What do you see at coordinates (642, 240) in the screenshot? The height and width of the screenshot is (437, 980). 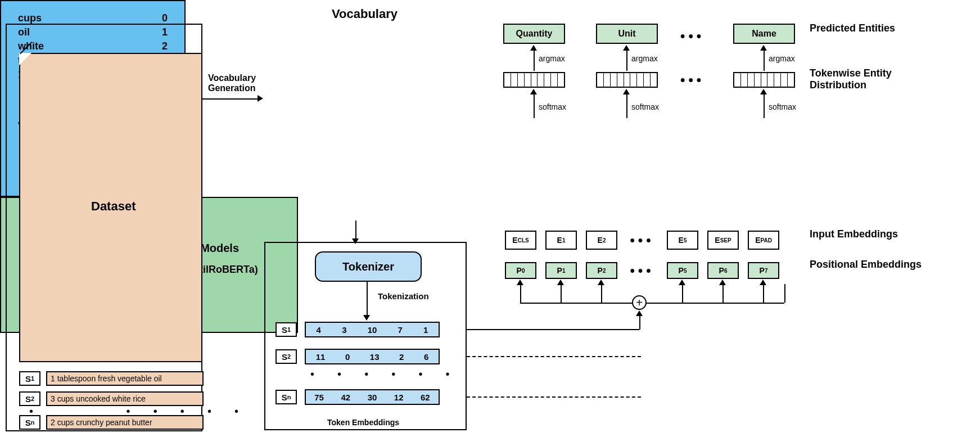 I see `input-embeddings-row: ECLS E1 E2 ••• E5 ESEP EPAD` at bounding box center [642, 240].